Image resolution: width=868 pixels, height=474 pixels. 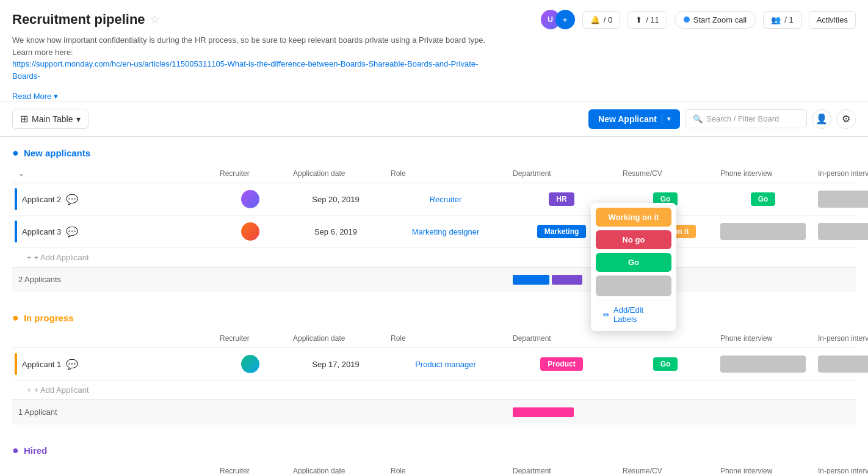 What do you see at coordinates (562, 232) in the screenshot?
I see `dept-badge: Marketing` at bounding box center [562, 232].